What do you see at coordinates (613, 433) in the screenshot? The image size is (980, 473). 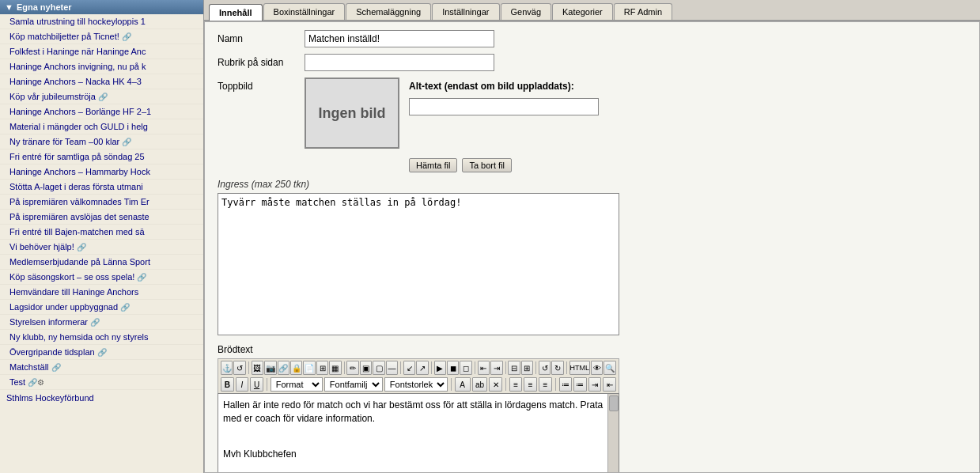 I see `editor-scrollbar` at bounding box center [613, 433].